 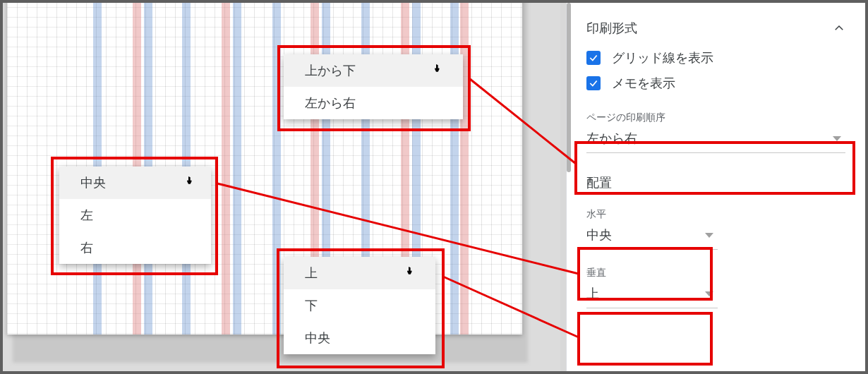 I want to click on vertical-align-option: 上, so click(x=360, y=273).